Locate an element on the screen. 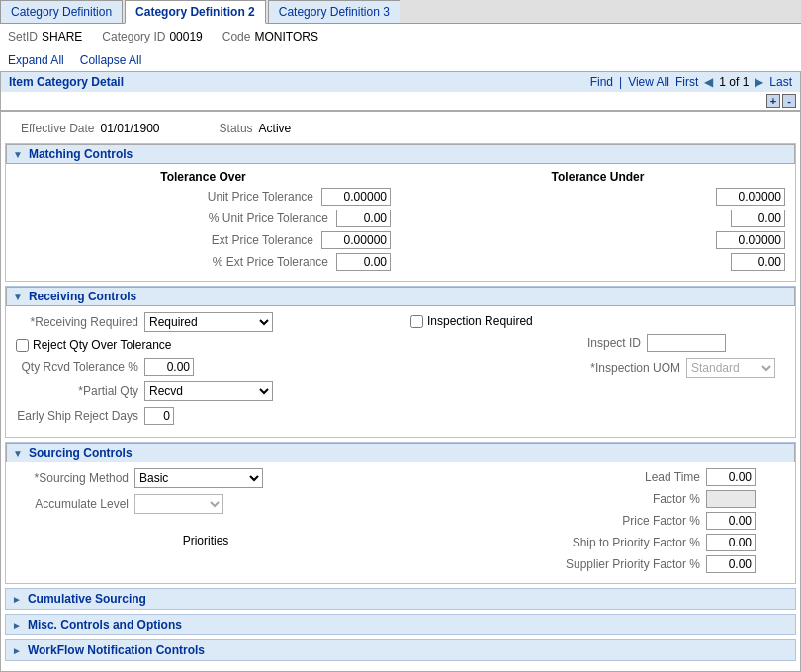  unit-price-over-row: Unit Price Tolerance is located at coordinates (204, 197).